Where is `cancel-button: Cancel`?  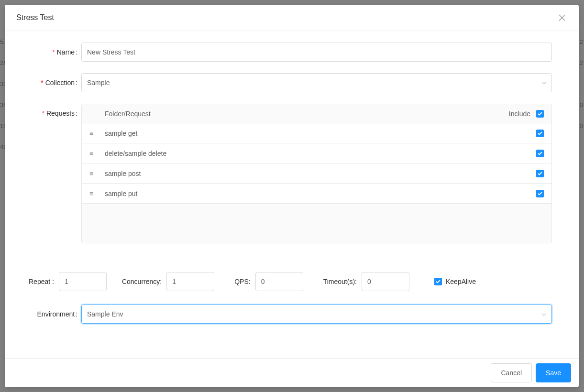 cancel-button: Cancel is located at coordinates (511, 373).